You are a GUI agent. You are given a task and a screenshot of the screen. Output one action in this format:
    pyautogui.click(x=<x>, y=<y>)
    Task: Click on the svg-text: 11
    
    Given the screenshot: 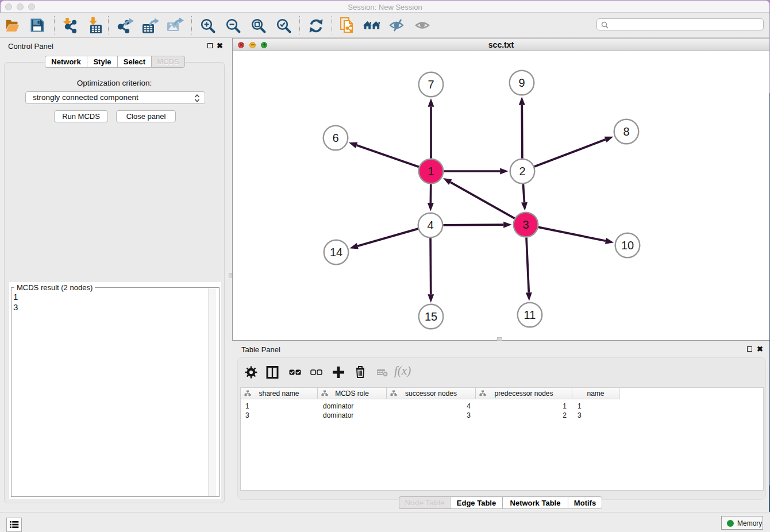 What is the action you would take?
    pyautogui.click(x=530, y=315)
    